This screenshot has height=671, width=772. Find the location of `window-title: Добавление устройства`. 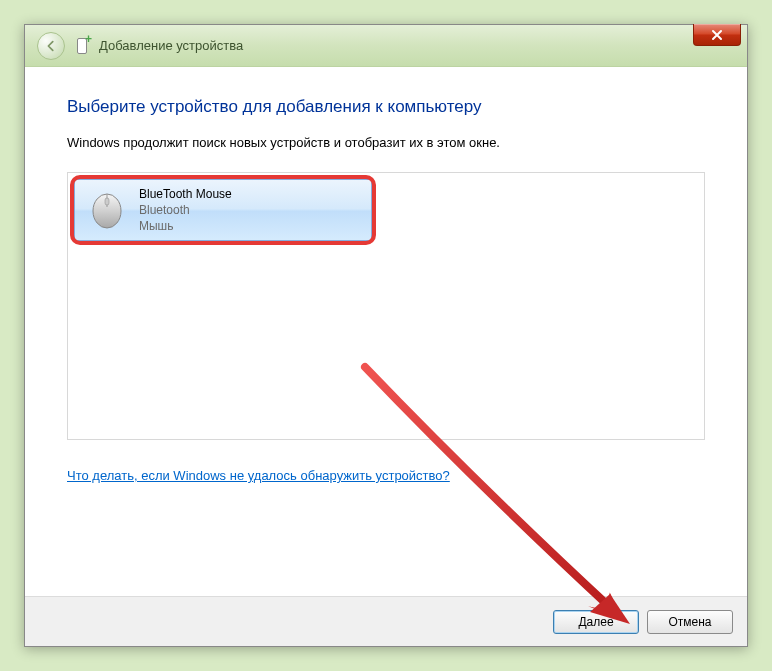

window-title: Добавление устройства is located at coordinates (171, 46).